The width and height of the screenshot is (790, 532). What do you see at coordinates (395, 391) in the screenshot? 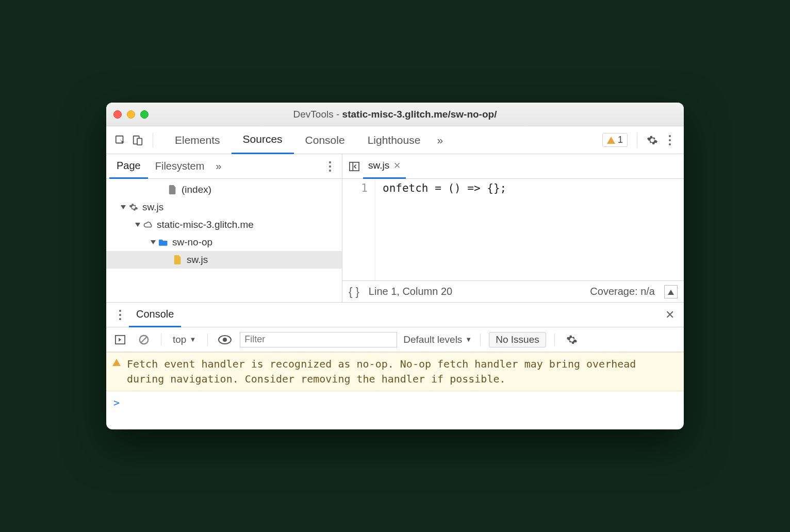
I see `console-output: Fetch event handler is recognized as no-…` at bounding box center [395, 391].